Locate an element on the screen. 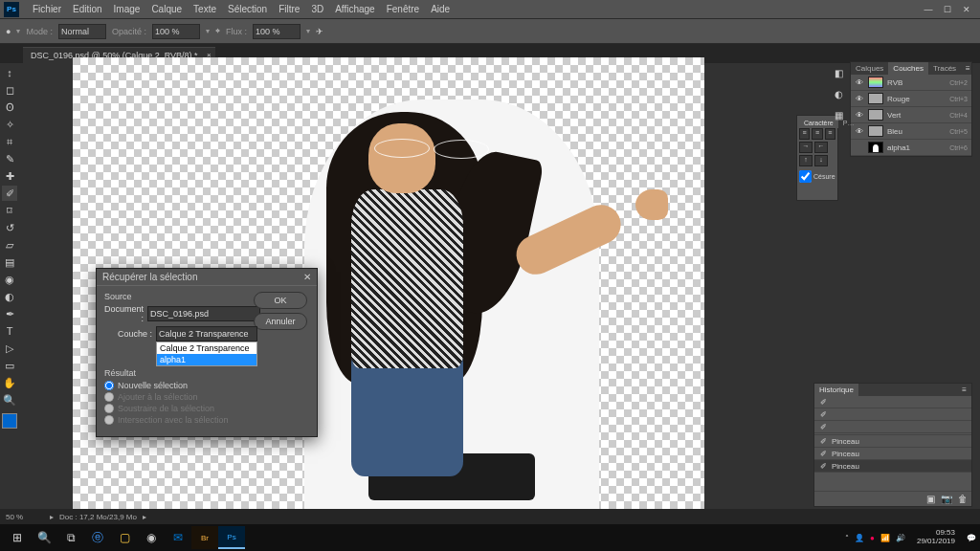 The height and width of the screenshot is (551, 980). menu-calque: Calque is located at coordinates (167, 10).